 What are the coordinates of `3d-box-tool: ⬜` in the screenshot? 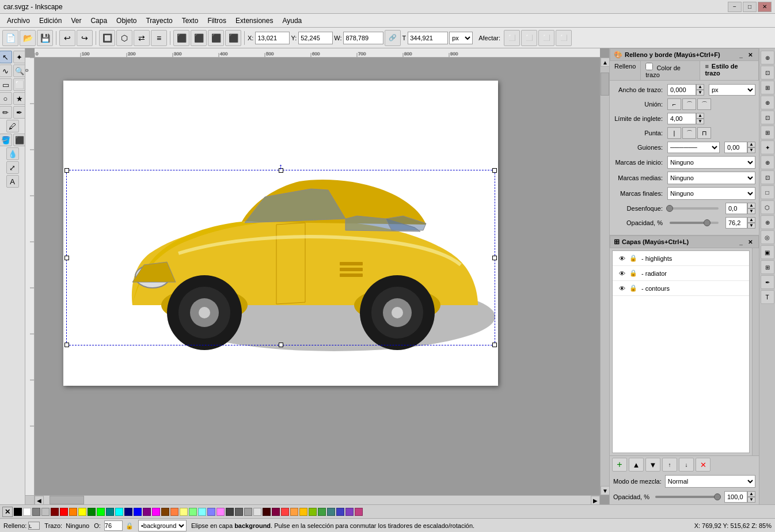 It's located at (20, 85).